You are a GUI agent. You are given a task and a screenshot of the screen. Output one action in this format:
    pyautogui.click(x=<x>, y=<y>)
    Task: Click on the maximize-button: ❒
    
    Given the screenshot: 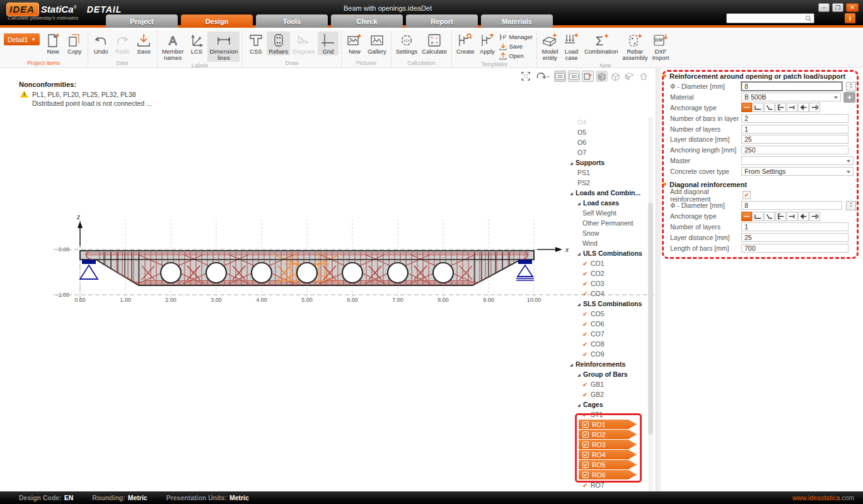 What is the action you would take?
    pyautogui.click(x=838, y=8)
    